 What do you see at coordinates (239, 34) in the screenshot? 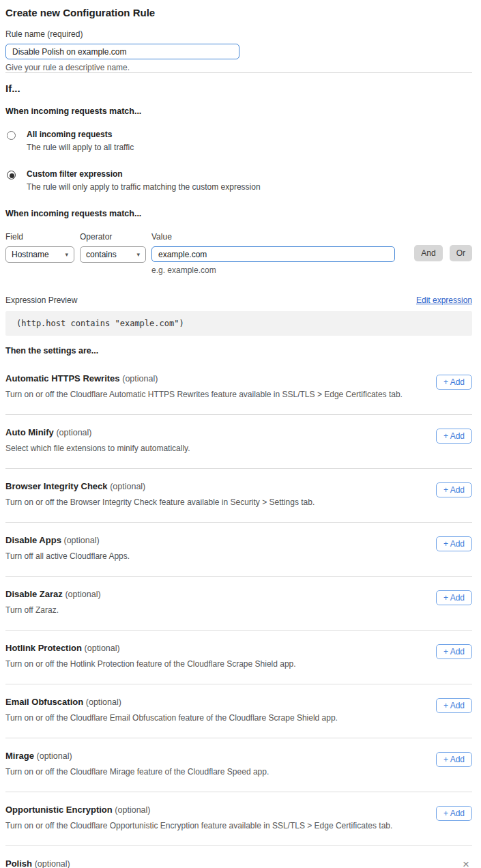
I see `rule-name-label: Rule name (required)` at bounding box center [239, 34].